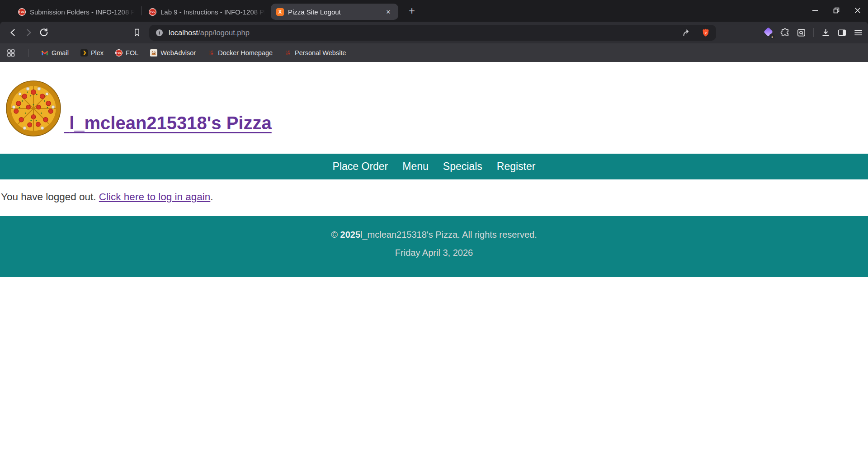 The image size is (868, 461). What do you see at coordinates (11, 53) in the screenshot?
I see `apps-grid-icon` at bounding box center [11, 53].